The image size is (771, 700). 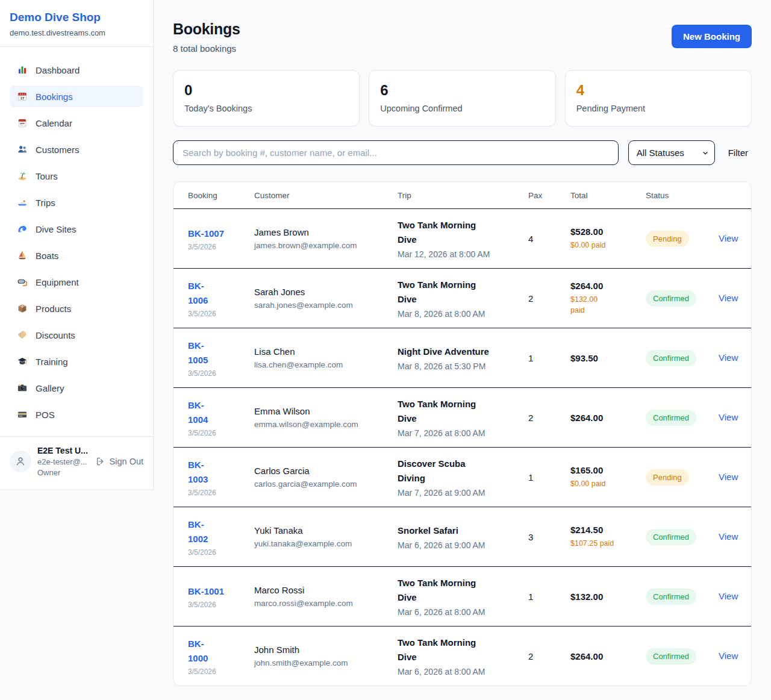 What do you see at coordinates (463, 298) in the screenshot?
I see `table-row: BK-1006 3/5/2026 Sarah Jones sarah.jones…` at bounding box center [463, 298].